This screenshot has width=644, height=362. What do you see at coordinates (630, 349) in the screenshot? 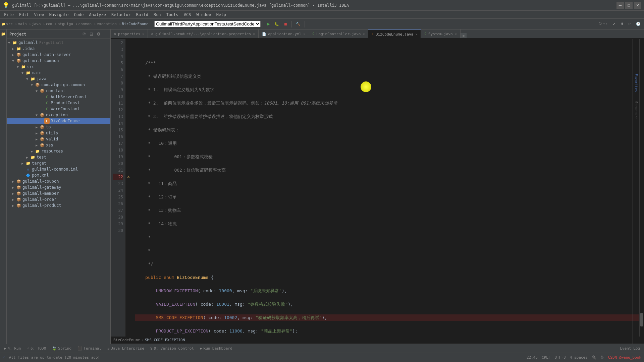
I see `event-log-link: Event Log` at bounding box center [630, 349].